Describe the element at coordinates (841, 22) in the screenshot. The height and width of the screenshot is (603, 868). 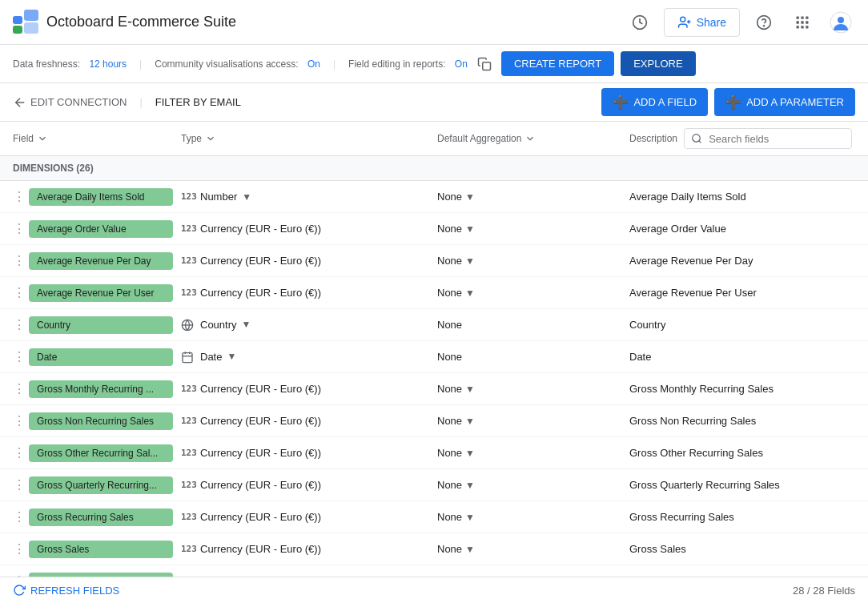
I see `account-icon` at that location.